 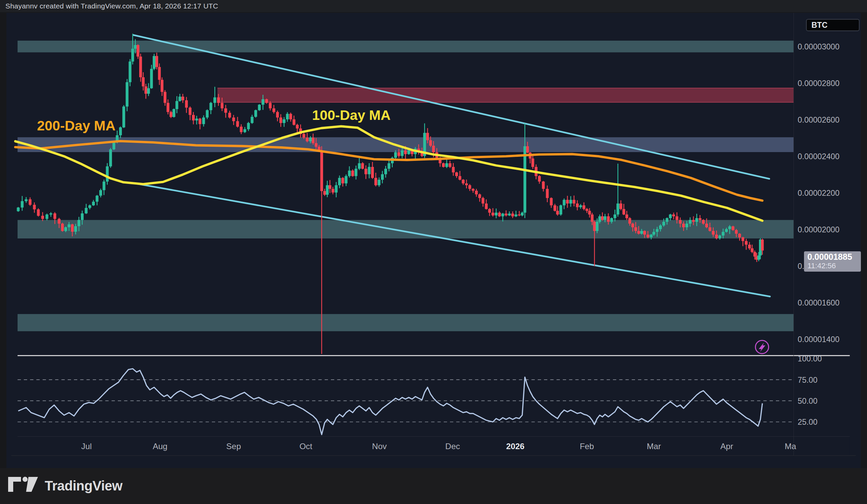 I want to click on price-axis-label: 0.00003000, so click(x=818, y=47).